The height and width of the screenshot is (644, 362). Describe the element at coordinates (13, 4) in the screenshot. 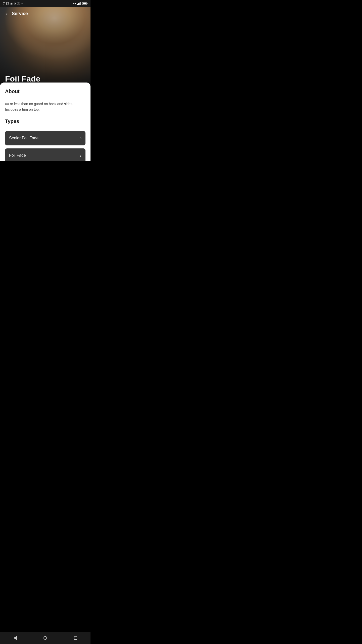

I see `status-bar-left: 7:33 ⊞ ⚙ Ⓐ ✉` at that location.